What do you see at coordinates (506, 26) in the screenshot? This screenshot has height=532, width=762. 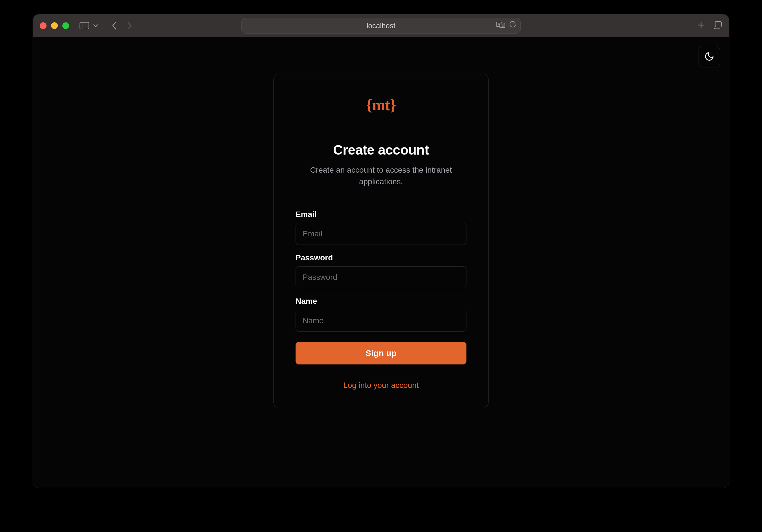 I see `address-bar-actions: A文` at bounding box center [506, 26].